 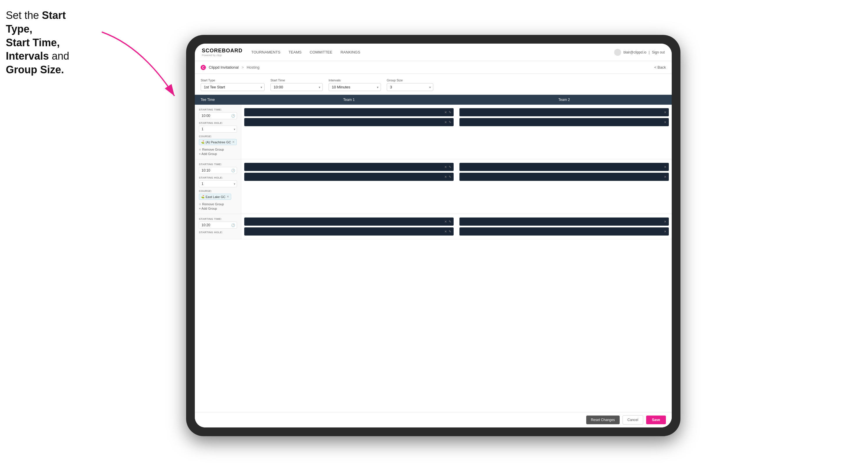 I want to click on clock-icon-2: 🕐, so click(x=233, y=170).